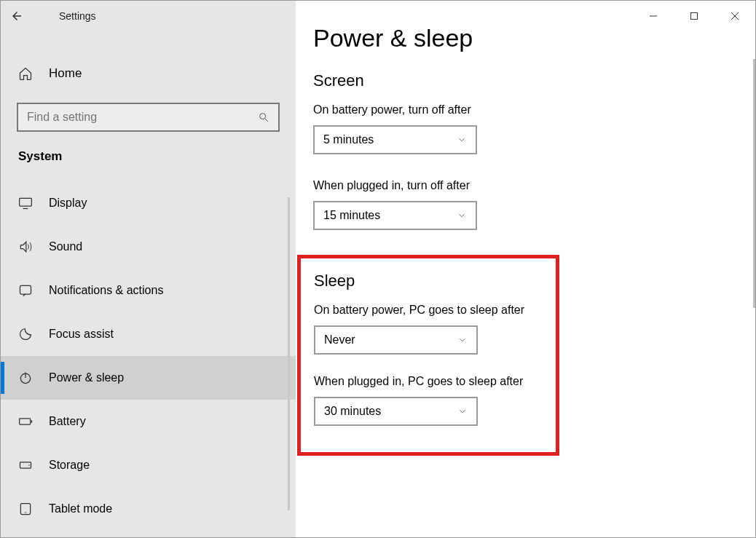 This screenshot has width=756, height=538. I want to click on screen-battery-select: 5 minutes, so click(395, 140).